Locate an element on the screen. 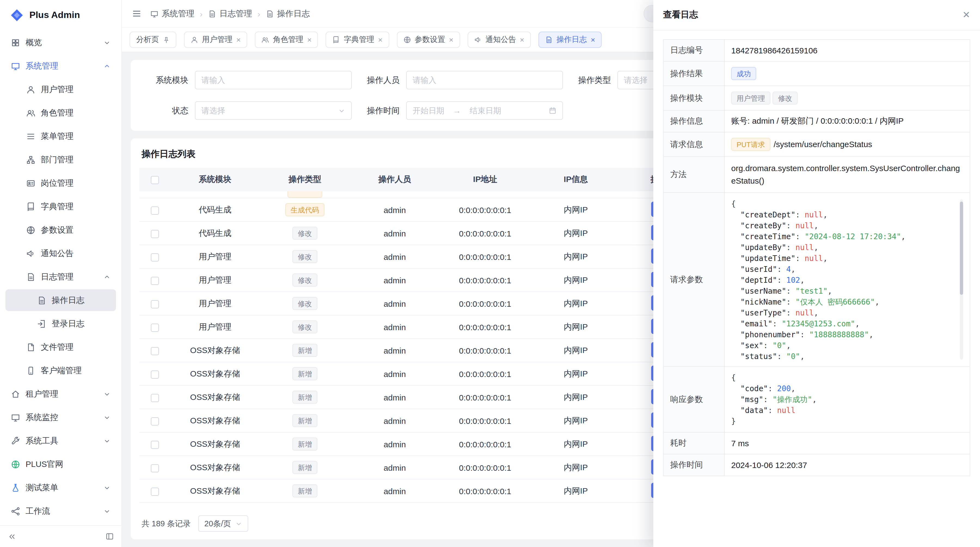 Image resolution: width=980 pixels, height=547 pixels. column-header: IP地址 is located at coordinates (485, 180).